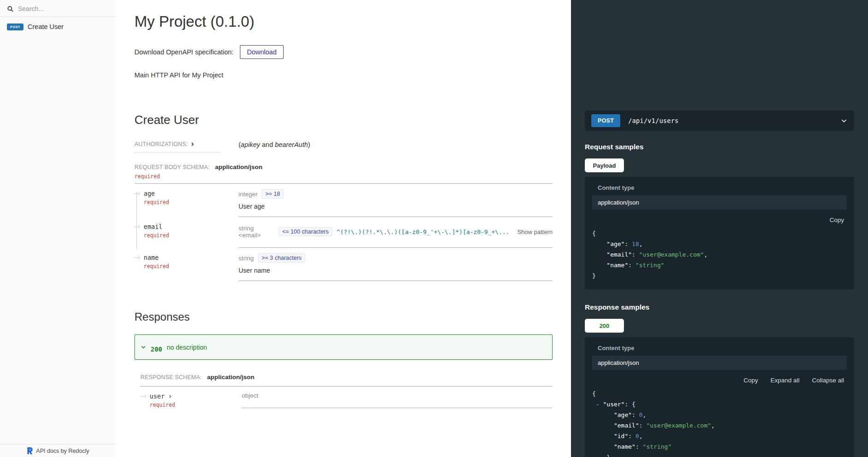  Describe the element at coordinates (231, 377) in the screenshot. I see `response-content-type: application/json` at that location.